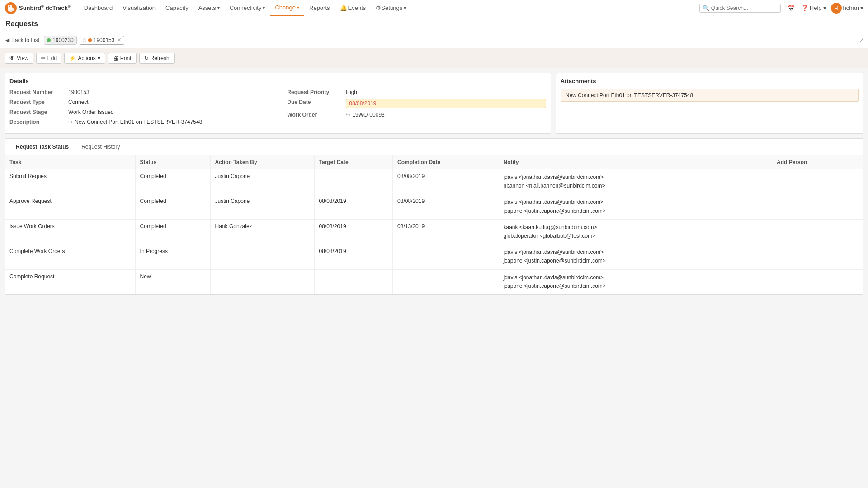  I want to click on edit-button: ✏ Edit, so click(49, 58).